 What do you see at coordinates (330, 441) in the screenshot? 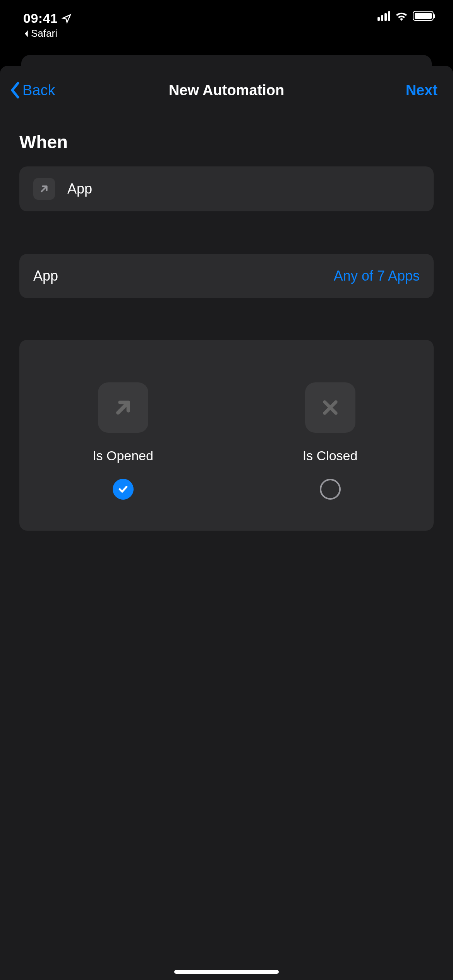
I see `option-is-closed: Is Closed` at bounding box center [330, 441].